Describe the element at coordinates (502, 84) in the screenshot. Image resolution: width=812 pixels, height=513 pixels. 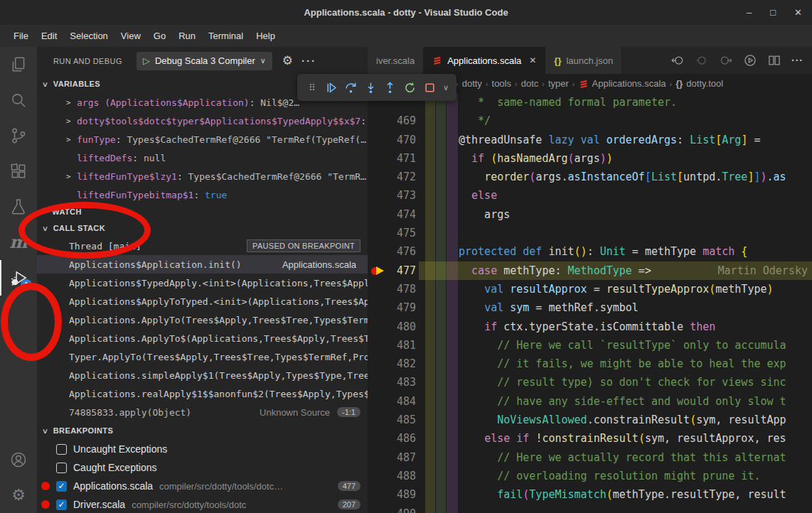
I see `breadcrumb-item: tools` at that location.